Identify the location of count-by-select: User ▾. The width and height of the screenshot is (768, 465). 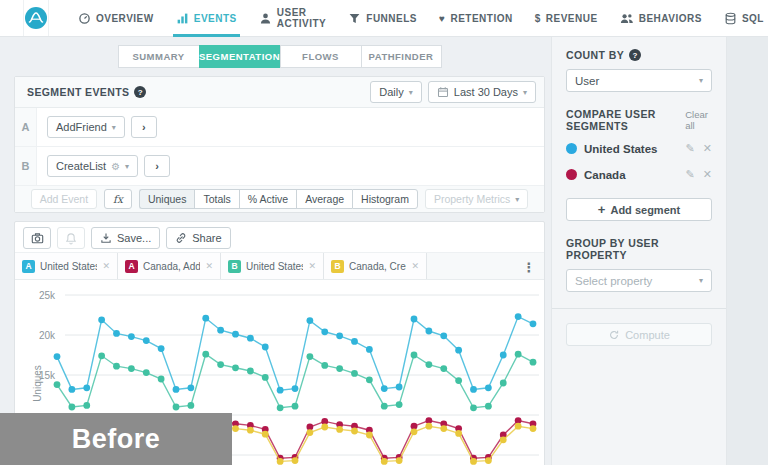
(639, 80).